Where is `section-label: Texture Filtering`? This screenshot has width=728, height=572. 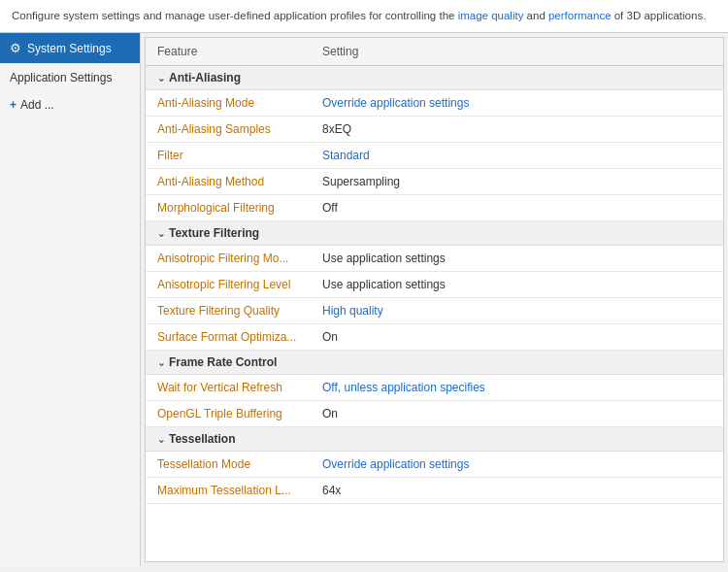
section-label: Texture Filtering is located at coordinates (214, 233).